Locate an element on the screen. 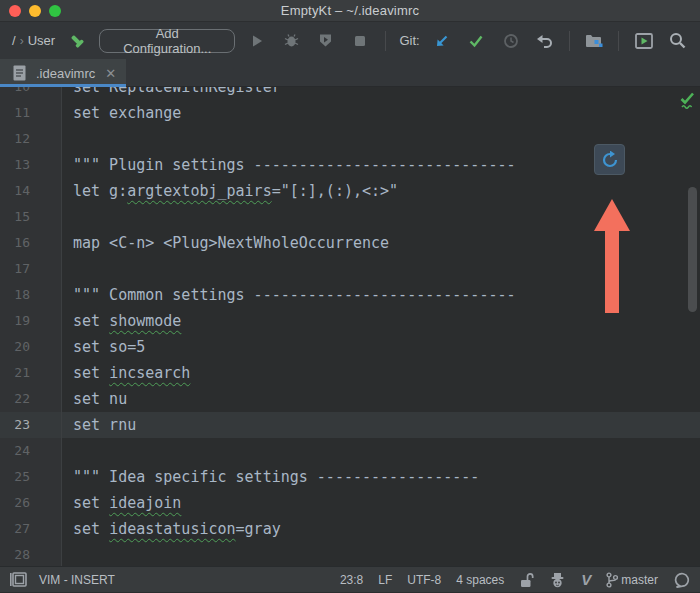  line-number: 20 is located at coordinates (31, 347).